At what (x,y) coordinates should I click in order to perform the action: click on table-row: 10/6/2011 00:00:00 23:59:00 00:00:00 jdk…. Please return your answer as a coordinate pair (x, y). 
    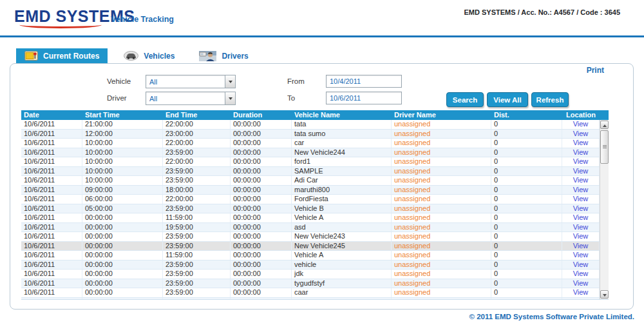
    Looking at the image, I should click on (310, 275).